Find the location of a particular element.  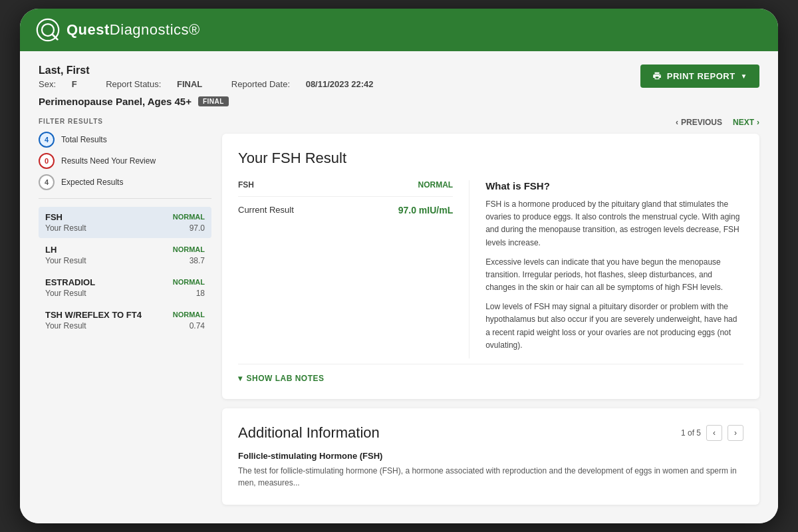

tsh-sub-value: 0.74 is located at coordinates (197, 326).